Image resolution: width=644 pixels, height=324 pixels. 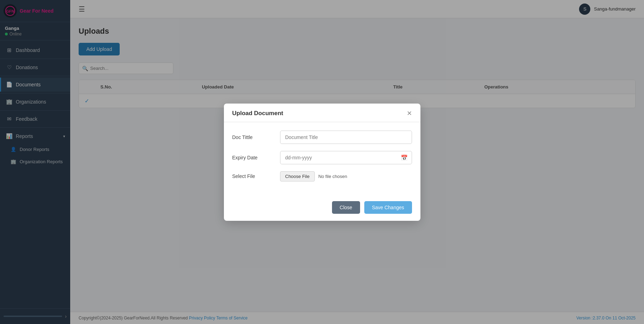 What do you see at coordinates (322, 208) in the screenshot?
I see `modal-footer: Close Save Changes` at bounding box center [322, 208].